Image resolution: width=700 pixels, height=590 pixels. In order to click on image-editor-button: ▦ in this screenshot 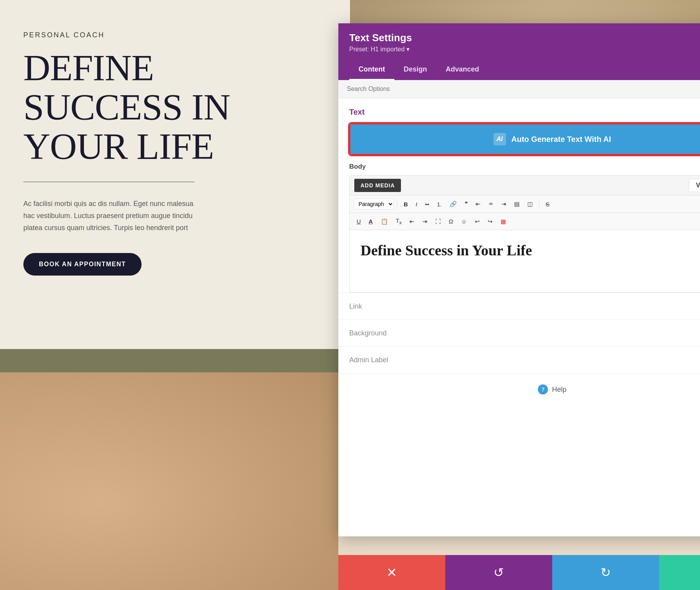, I will do `click(503, 222)`.